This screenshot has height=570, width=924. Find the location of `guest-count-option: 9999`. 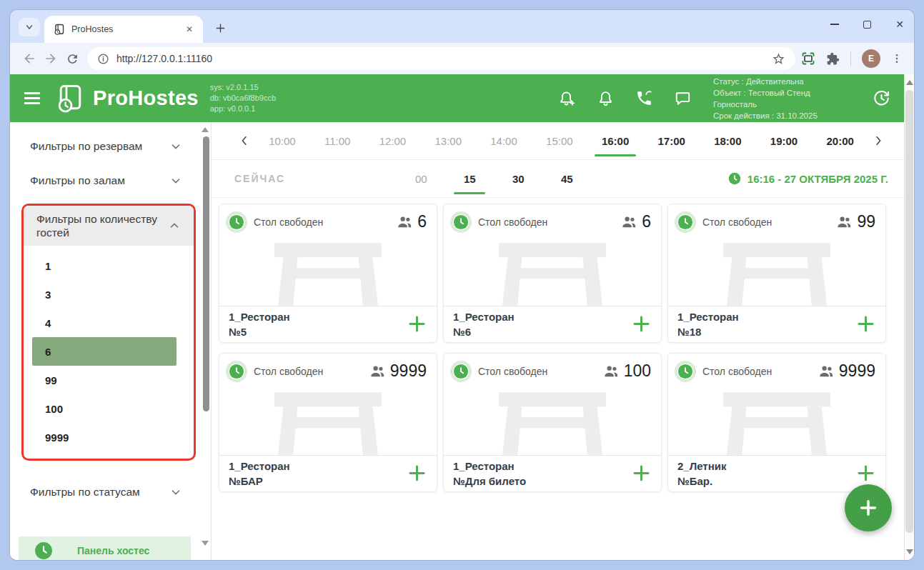

guest-count-option: 9999 is located at coordinates (109, 437).